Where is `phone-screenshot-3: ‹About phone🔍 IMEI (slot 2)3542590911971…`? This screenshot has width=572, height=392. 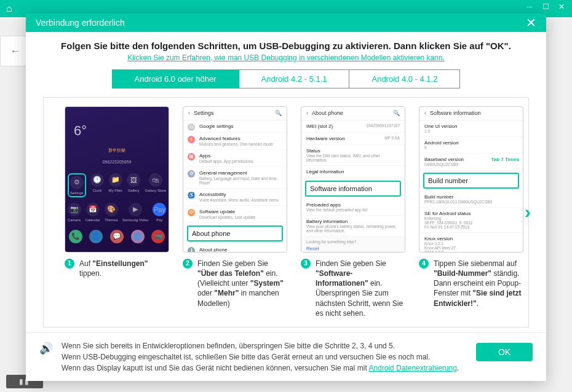 phone-screenshot-3: ‹About phone🔍 IMEI (slot 2)3542590911971… is located at coordinates (353, 179).